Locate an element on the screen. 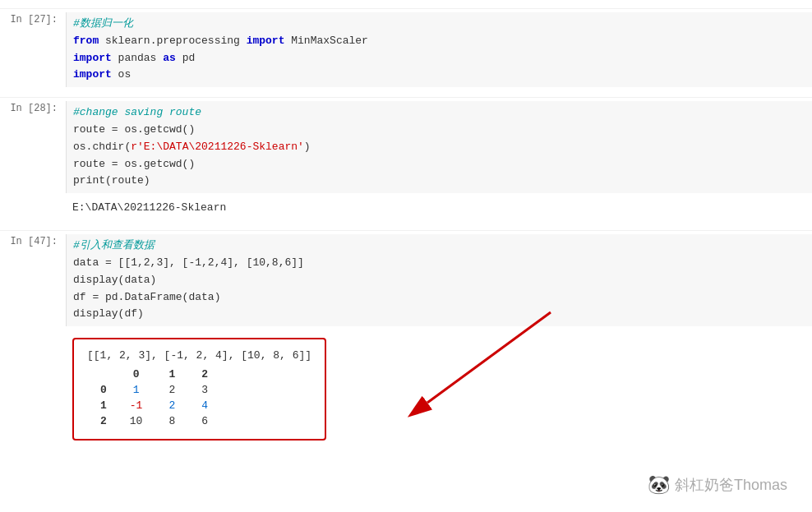 The image size is (812, 512). code-text: data = [[1,2,3], [-1,2,4], [10,8,6]] is located at coordinates (189, 263).